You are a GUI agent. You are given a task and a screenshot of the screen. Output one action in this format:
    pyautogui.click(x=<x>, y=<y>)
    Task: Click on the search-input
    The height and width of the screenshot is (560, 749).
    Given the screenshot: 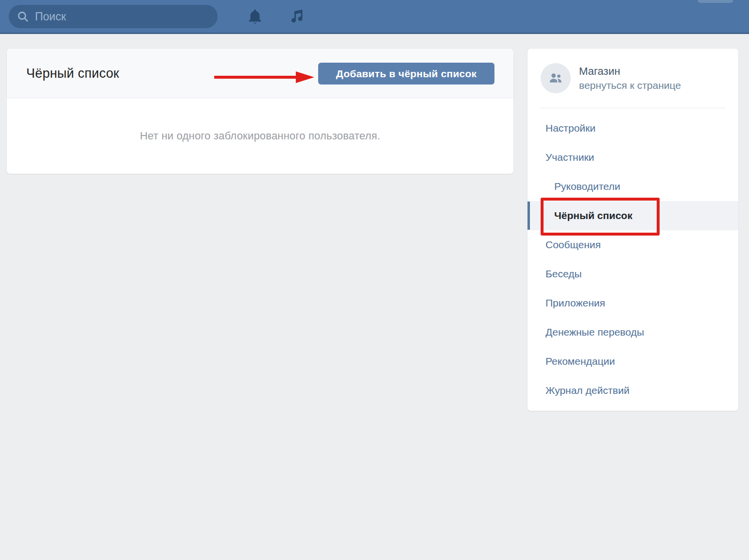 What is the action you would take?
    pyautogui.click(x=122, y=17)
    